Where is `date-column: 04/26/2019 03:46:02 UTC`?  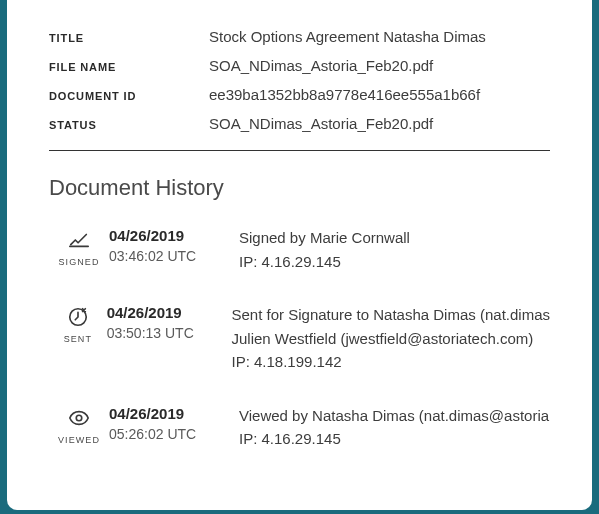 date-column: 04/26/2019 03:46:02 UTC is located at coordinates (174, 250).